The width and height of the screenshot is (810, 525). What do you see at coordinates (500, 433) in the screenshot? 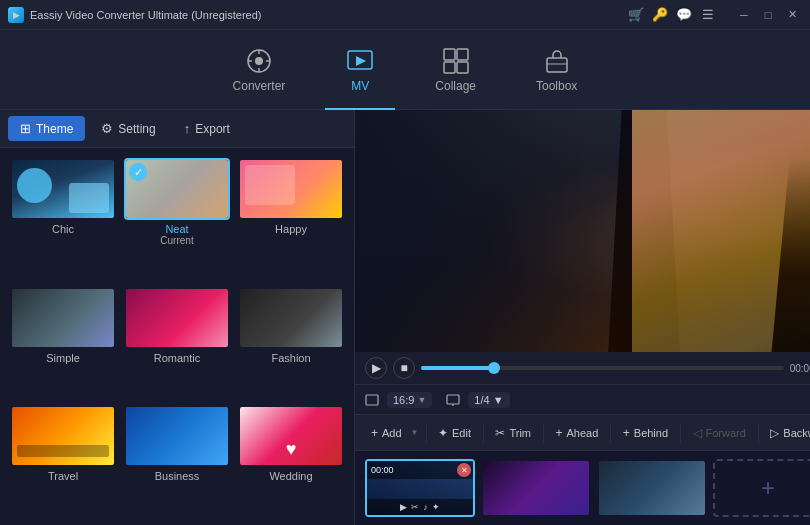
I see `trim-icon: ✂` at bounding box center [500, 433].